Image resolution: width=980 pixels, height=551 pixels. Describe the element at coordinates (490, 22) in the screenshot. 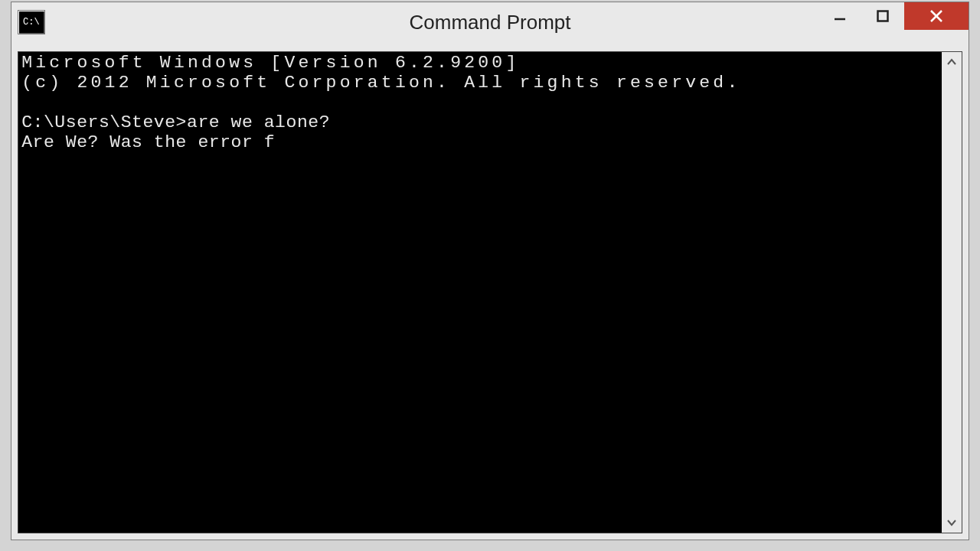

I see `titlebar: Command Prompt` at that location.